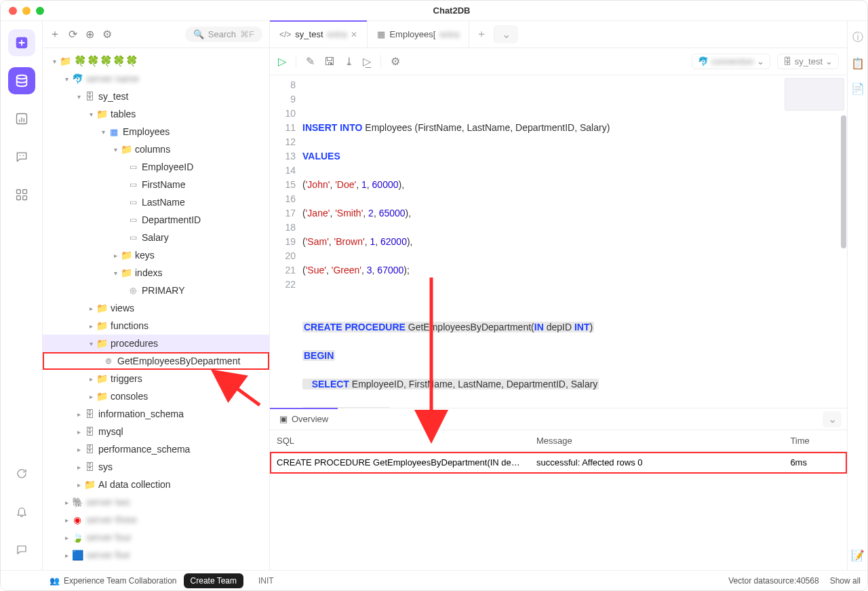 The height and width of the screenshot is (591, 868). What do you see at coordinates (156, 432) in the screenshot?
I see `tree-database: ▸🗄mysql` at bounding box center [156, 432].